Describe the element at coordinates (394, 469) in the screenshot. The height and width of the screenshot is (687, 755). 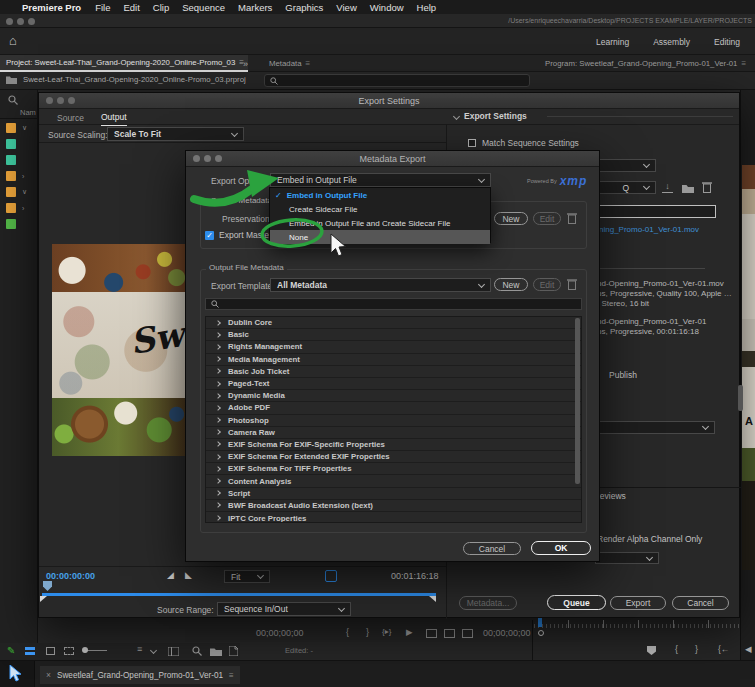
I see `metadata-category-row: EXIF Schema For TIFF Properties` at that location.